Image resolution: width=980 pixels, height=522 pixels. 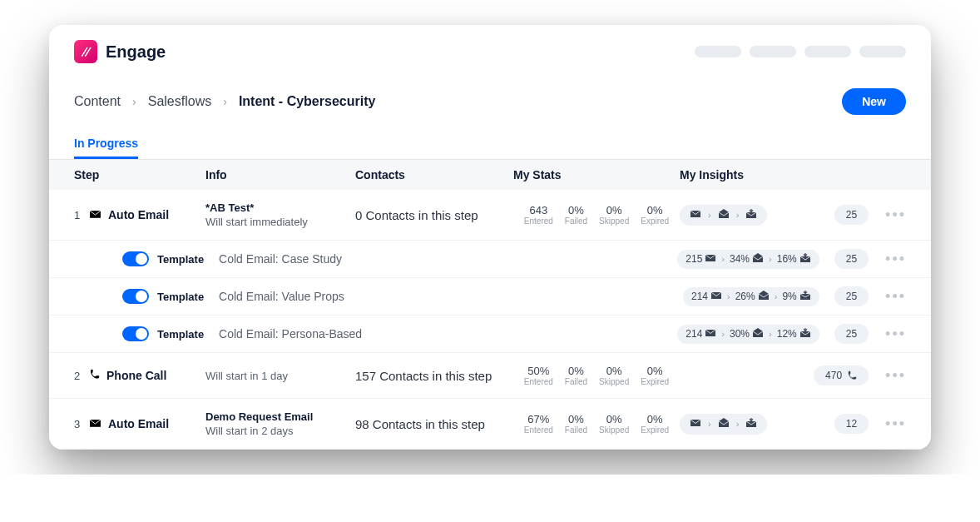 What do you see at coordinates (576, 215) in the screenshot?
I see `stat-failed: 0%Failed` at bounding box center [576, 215].